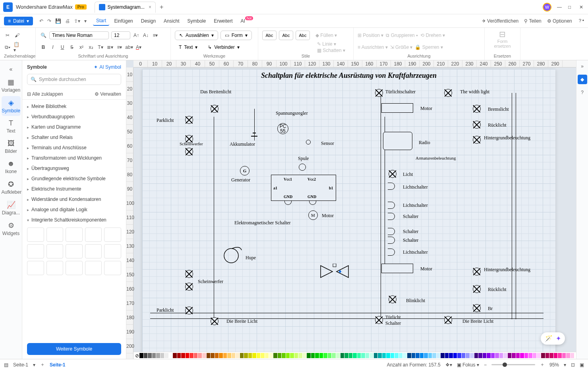  Describe the element at coordinates (582, 365) in the screenshot. I see `fullscreen-icon: ▣` at that location.